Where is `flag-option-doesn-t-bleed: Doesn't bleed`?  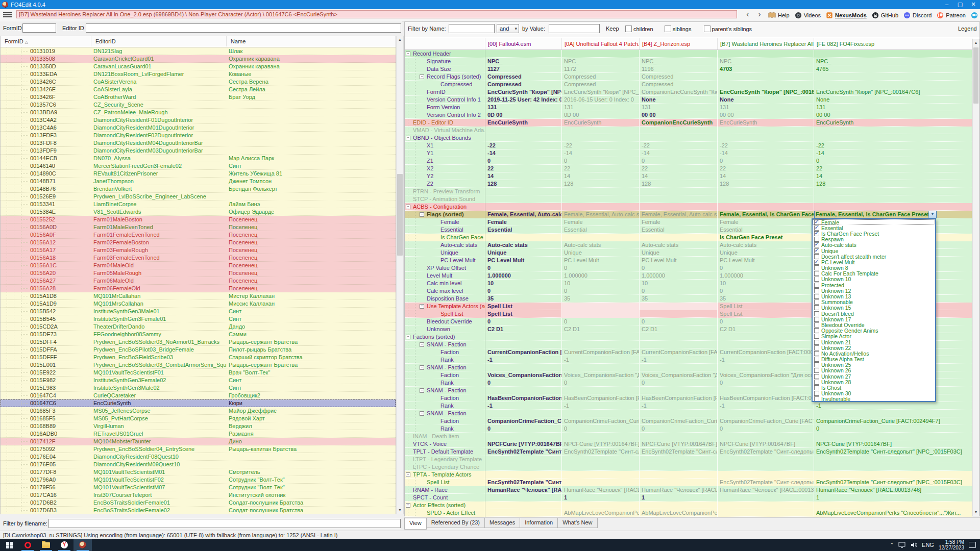 flag-option-doesn-t-bleed: Doesn't bleed is located at coordinates (874, 313).